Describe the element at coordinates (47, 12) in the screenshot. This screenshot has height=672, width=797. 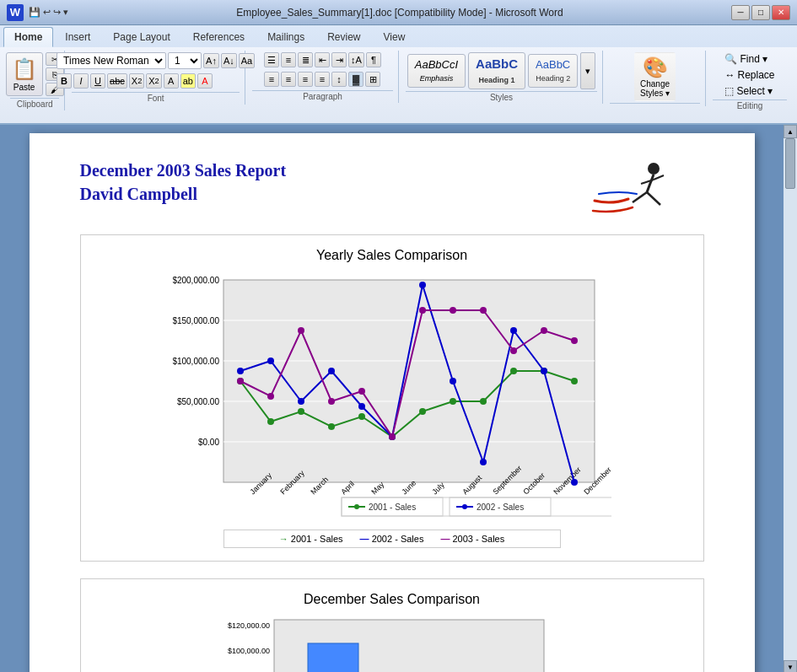
I see `undo-quick-btn: ↩` at that location.